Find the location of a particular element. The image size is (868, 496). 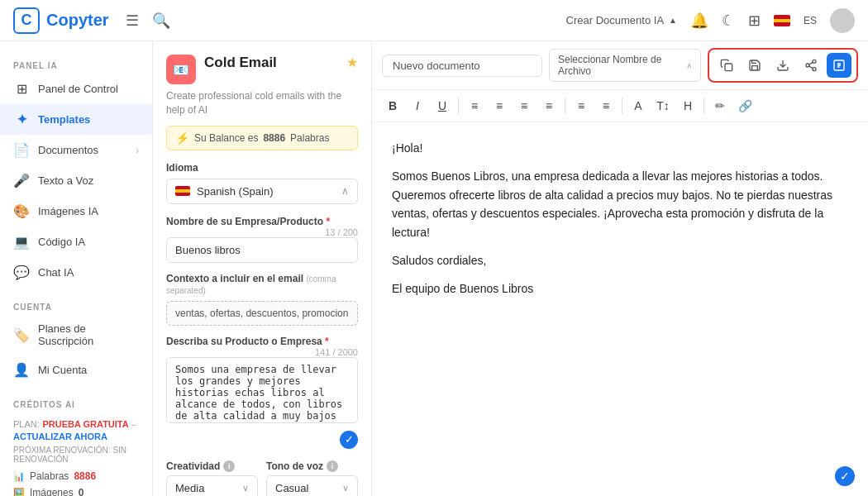

template-title: Cold Email is located at coordinates (271, 63).